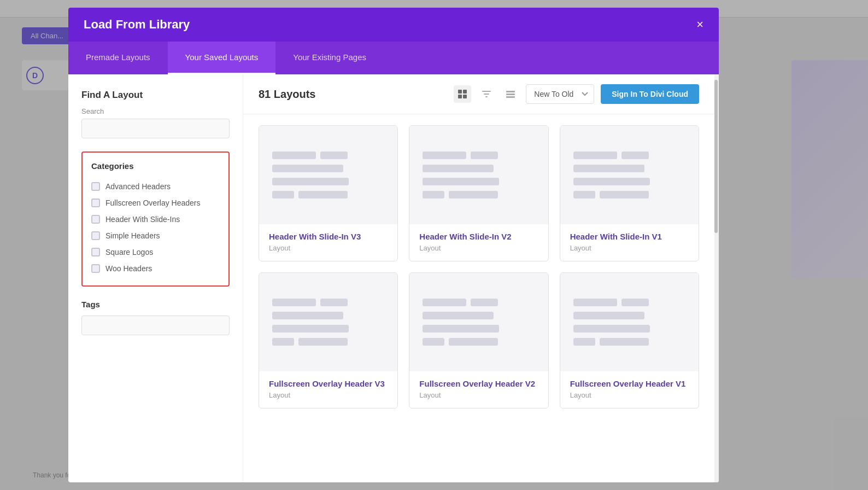 This screenshot has height=490, width=868. What do you see at coordinates (96, 236) in the screenshot?
I see `category-checkbox-simple-headers` at bounding box center [96, 236].